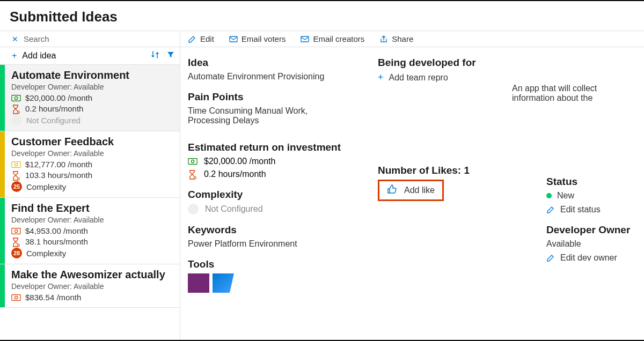  I want to click on item-hours-row: $ 38.1 hours/month, so click(92, 241).